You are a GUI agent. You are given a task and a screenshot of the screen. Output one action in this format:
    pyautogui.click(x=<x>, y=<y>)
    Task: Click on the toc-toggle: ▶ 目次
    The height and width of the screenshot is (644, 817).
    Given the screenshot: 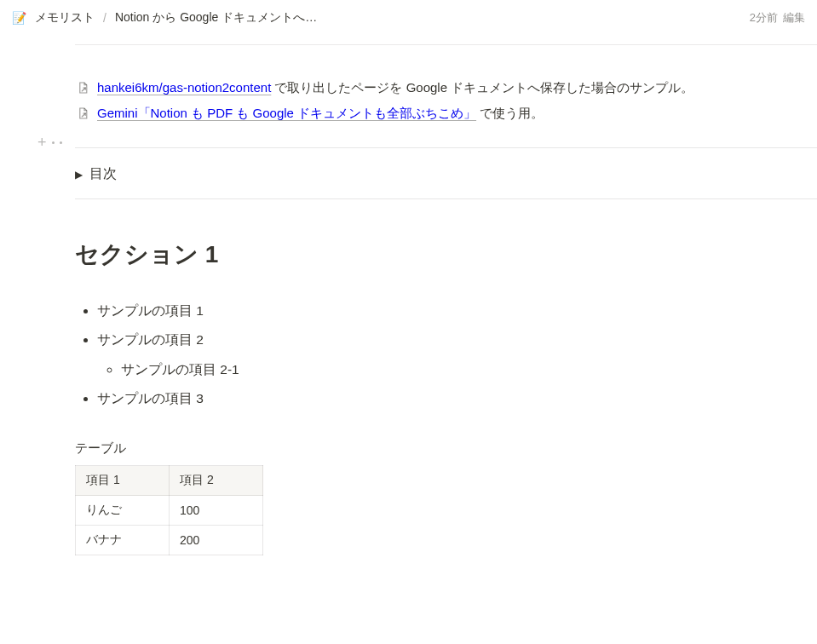 What is the action you would take?
    pyautogui.click(x=446, y=174)
    